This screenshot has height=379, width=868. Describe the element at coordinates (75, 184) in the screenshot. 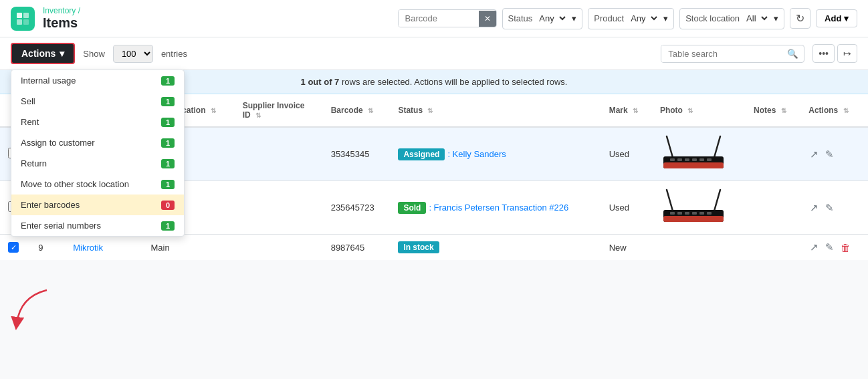

I see `actions-menu-item-label: Move to other stock location` at that location.